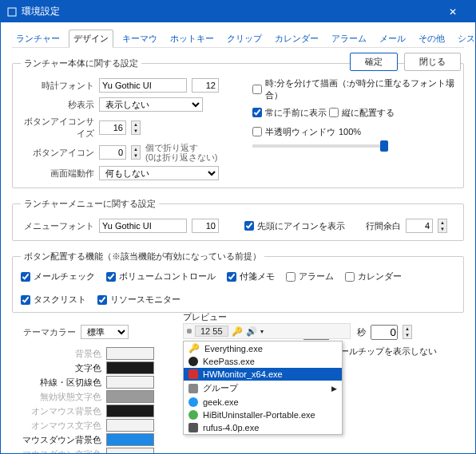 This screenshot has height=454, width=476. I want to click on icon-count, so click(113, 152).